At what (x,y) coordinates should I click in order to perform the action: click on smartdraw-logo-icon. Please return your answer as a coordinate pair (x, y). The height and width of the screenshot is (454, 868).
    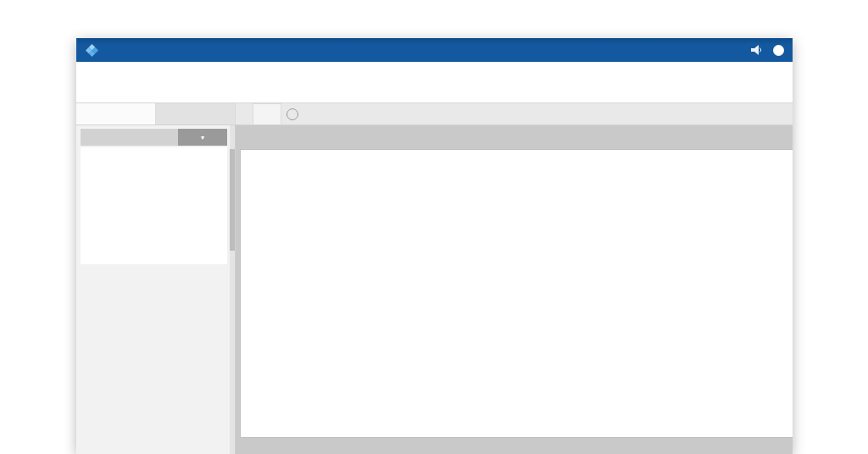
    Looking at the image, I should click on (92, 51).